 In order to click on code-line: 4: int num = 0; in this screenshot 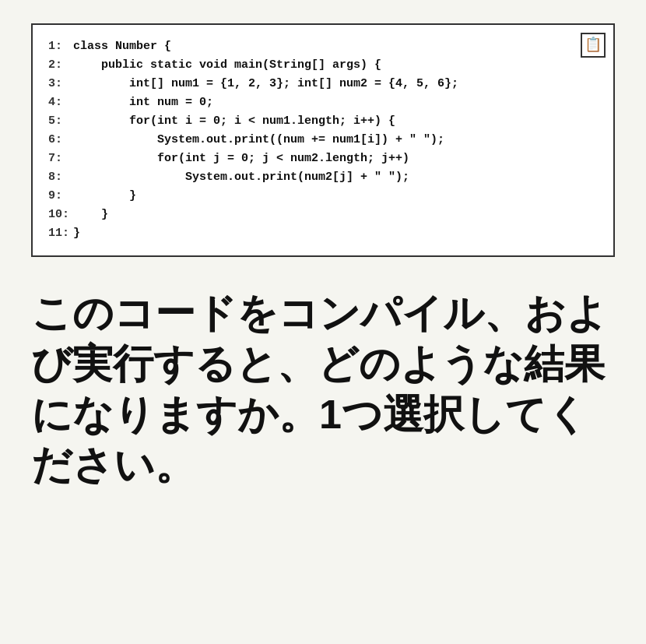, I will do `click(323, 103)`.